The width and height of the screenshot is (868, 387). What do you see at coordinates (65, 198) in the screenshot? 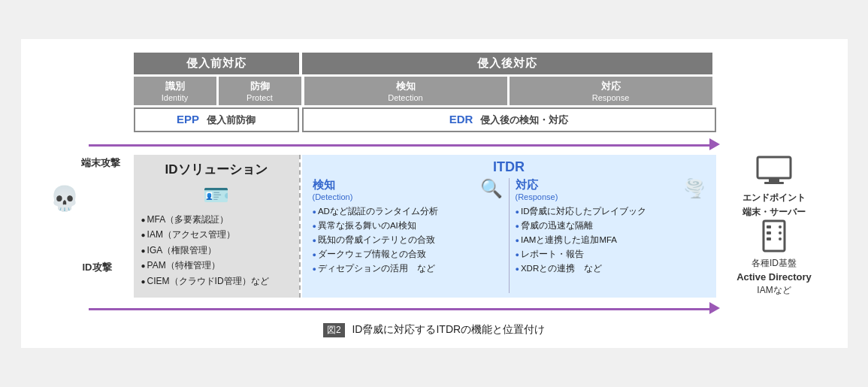
I see `skull-icon: 💀` at bounding box center [65, 198].